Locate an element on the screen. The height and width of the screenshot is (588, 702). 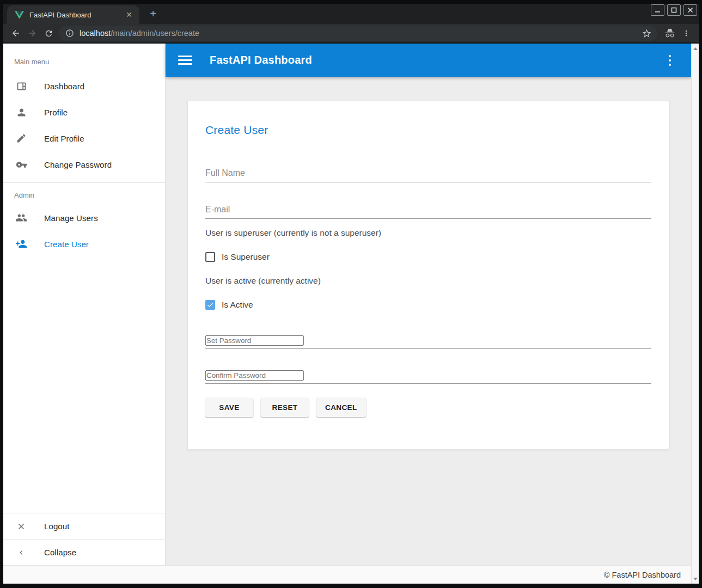
tab-title: FastAPI Dashboard is located at coordinates (77, 15).